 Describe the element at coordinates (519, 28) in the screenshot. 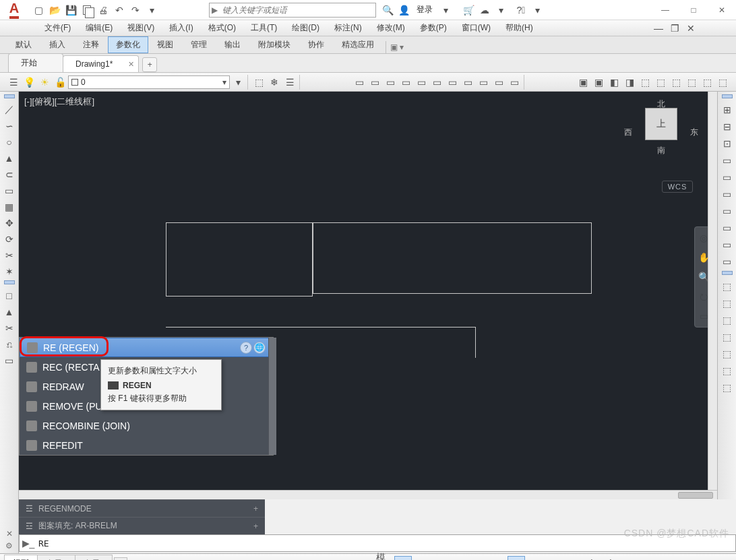

I see `menu-help: 帮助(H)` at that location.